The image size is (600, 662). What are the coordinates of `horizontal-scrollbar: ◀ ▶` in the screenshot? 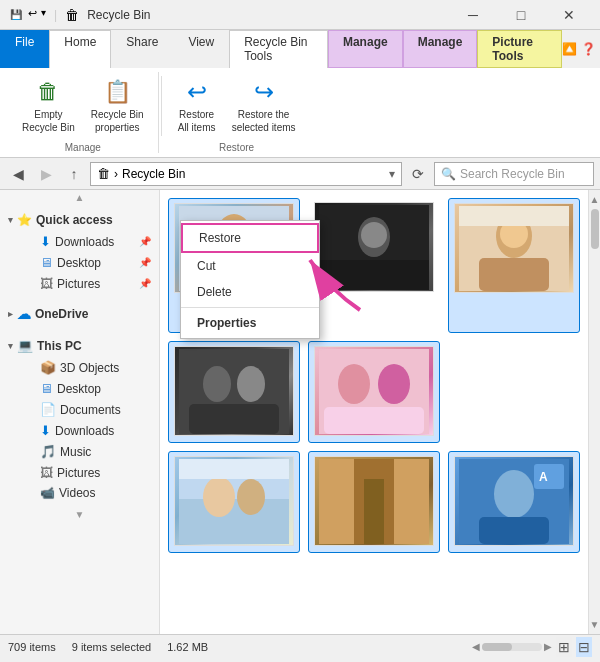 It's located at (512, 647).